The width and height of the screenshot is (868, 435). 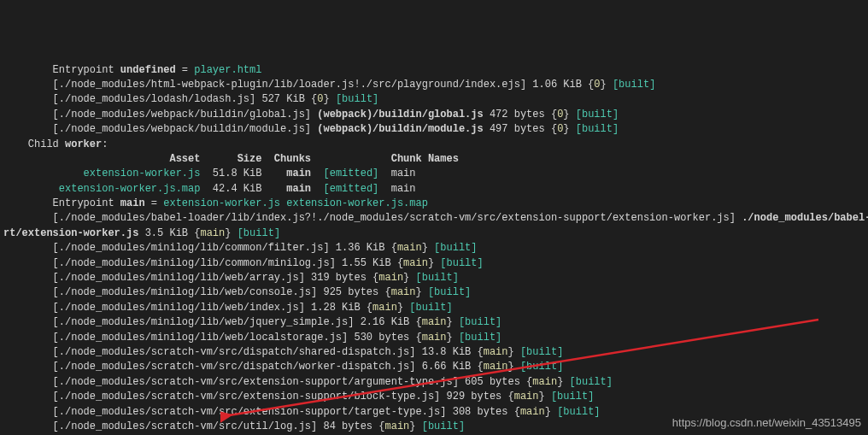 What do you see at coordinates (62, 203) in the screenshot?
I see `terminal-token: Entrypoint` at bounding box center [62, 203].